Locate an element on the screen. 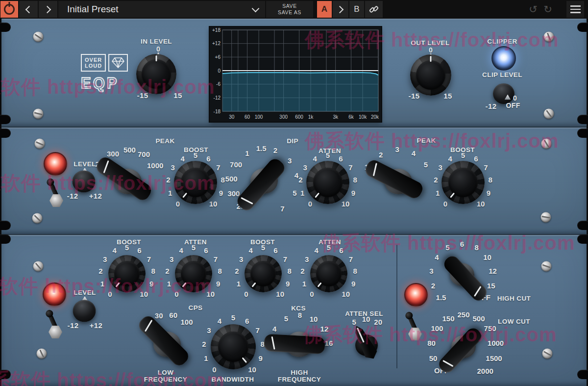  preset-b-button: B is located at coordinates (357, 9).